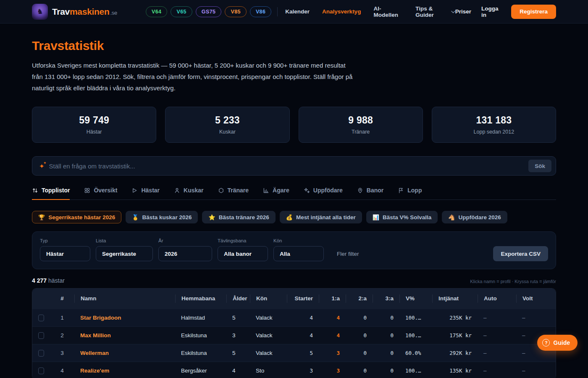  Describe the element at coordinates (189, 193) in the screenshot. I see `tab-kuskar: Kuskar` at that location.